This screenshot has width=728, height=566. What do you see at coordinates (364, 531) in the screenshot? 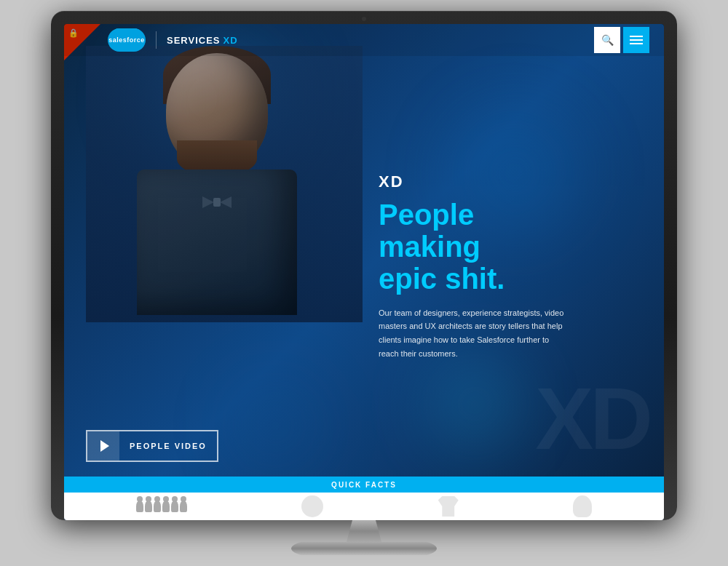
I see `monitor-stand-neck` at bounding box center [364, 531].